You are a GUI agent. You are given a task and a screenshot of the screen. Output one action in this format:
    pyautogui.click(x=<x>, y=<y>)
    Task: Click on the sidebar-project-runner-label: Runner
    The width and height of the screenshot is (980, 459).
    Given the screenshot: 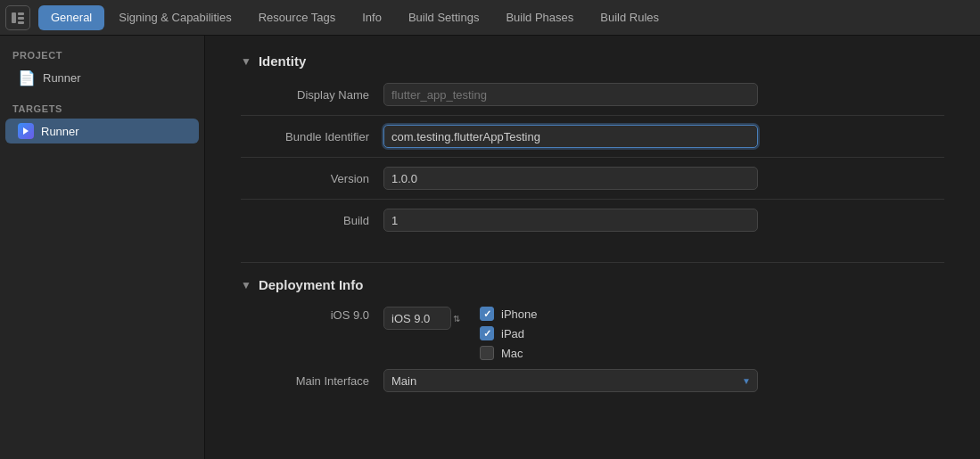 What is the action you would take?
    pyautogui.click(x=62, y=78)
    